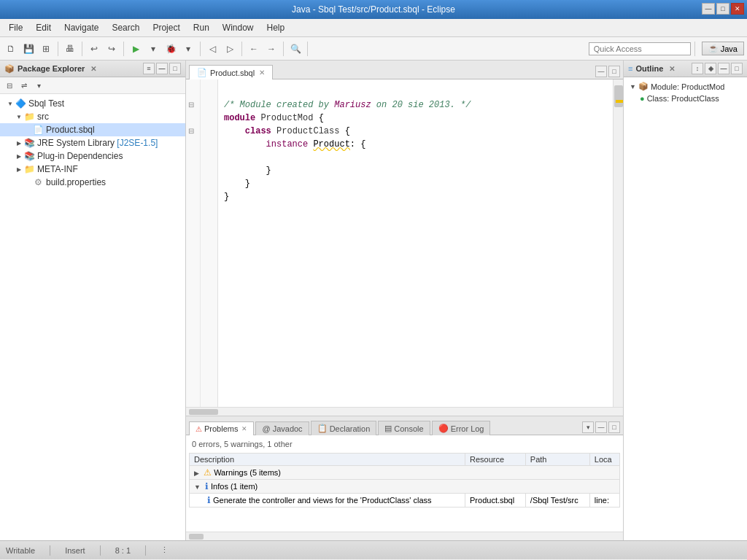 Image resolution: width=747 pixels, height=560 pixels. Describe the element at coordinates (11, 49) in the screenshot. I see `new-button: 🗋` at that location.